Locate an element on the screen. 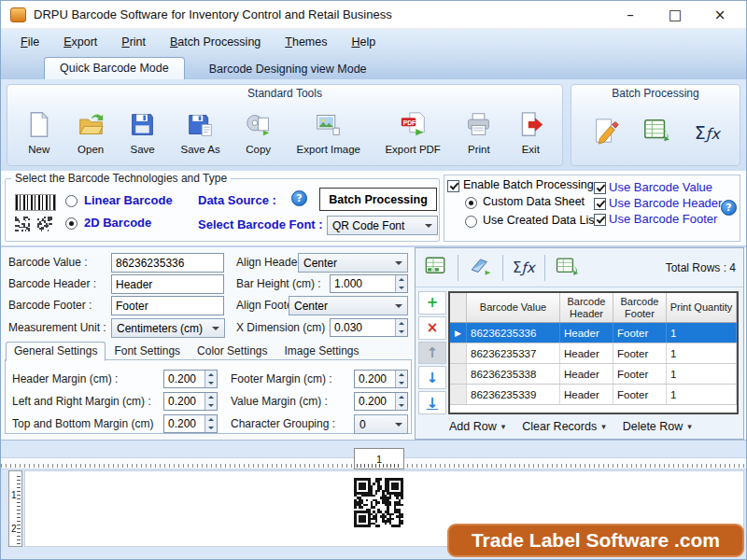 The width and height of the screenshot is (747, 560). maximize-button: □ is located at coordinates (675, 15).